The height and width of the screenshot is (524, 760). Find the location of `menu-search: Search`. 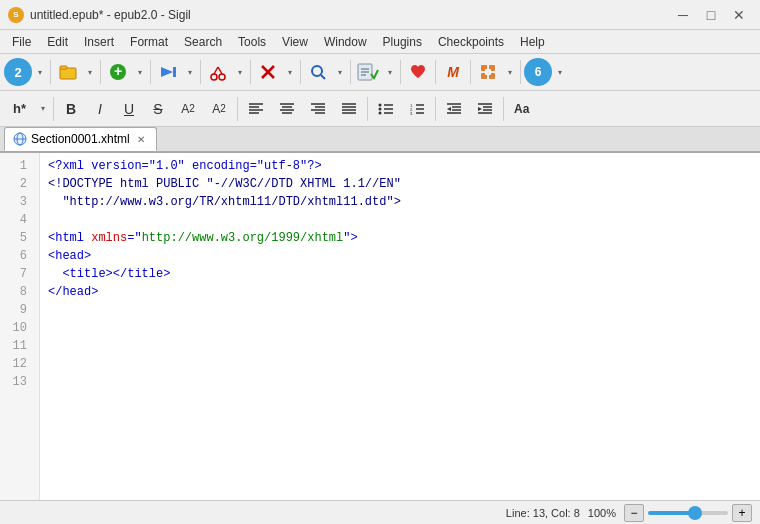

menu-search: Search is located at coordinates (203, 42).